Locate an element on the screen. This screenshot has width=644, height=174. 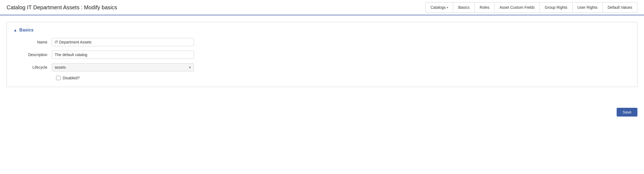
name-input is located at coordinates (123, 42).